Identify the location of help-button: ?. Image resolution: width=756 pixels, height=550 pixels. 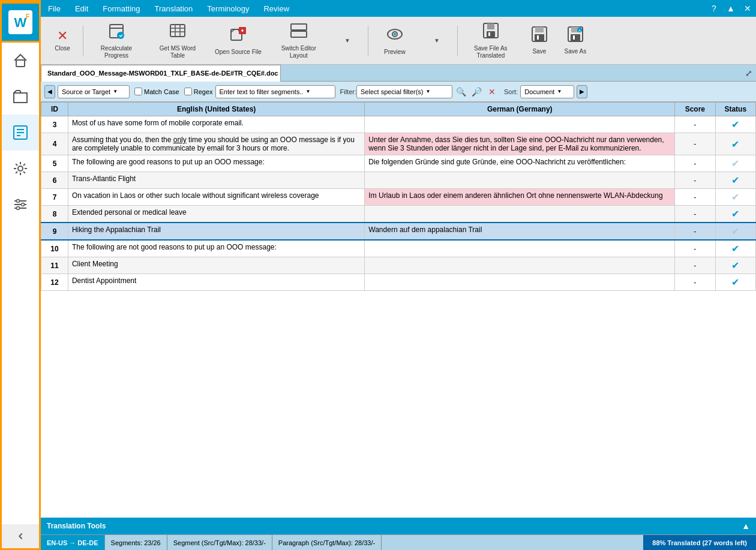
(714, 8).